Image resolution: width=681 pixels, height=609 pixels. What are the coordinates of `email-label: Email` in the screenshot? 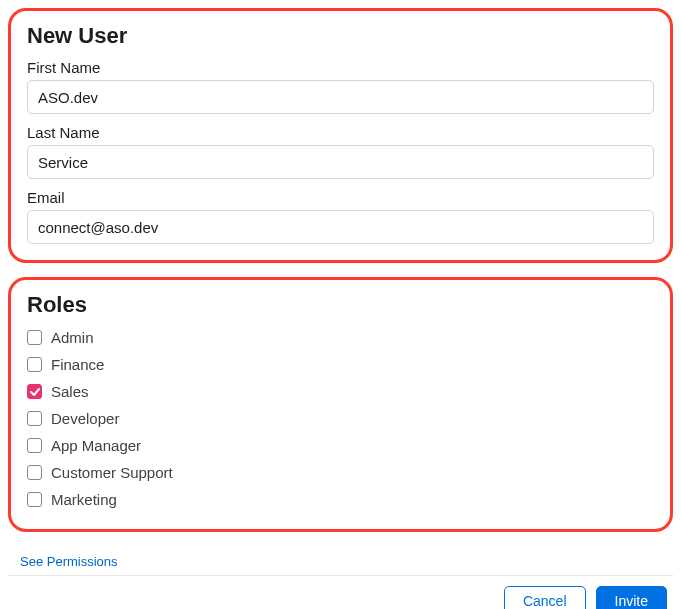 It's located at (340, 198).